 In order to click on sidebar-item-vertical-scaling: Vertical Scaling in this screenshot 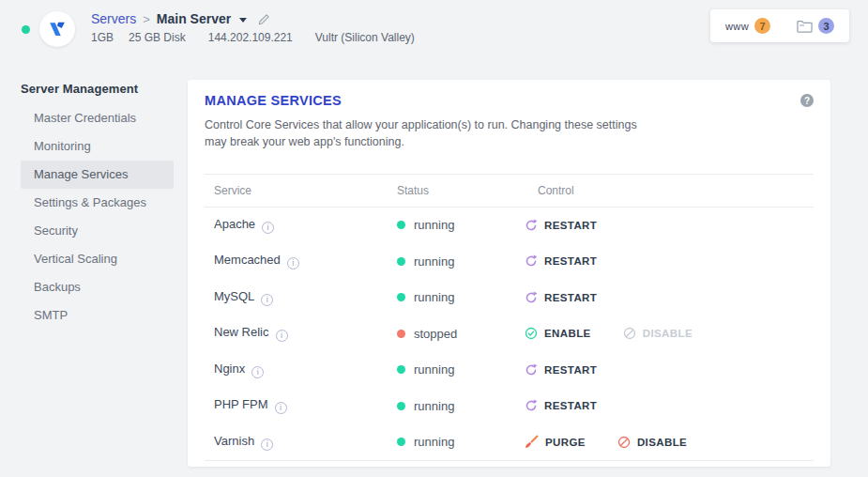, I will do `click(98, 259)`.